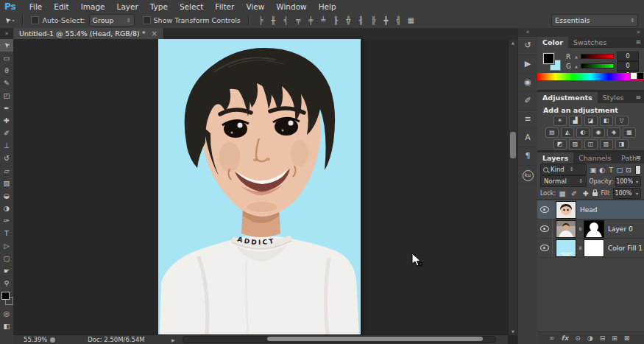 The image size is (644, 344). Describe the element at coordinates (9, 21) in the screenshot. I see `tool-preset-picker: ➤ ▾` at that location.